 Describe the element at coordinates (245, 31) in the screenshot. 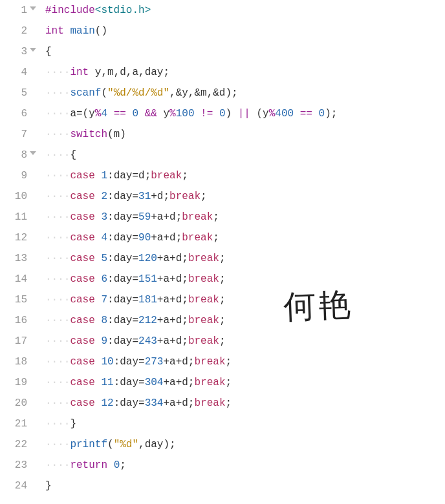

I see `code-line: int main()` at that location.